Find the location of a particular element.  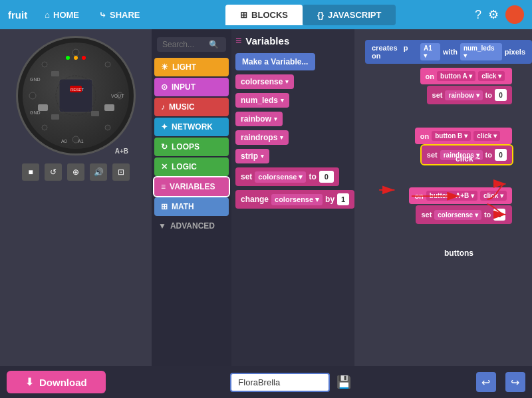

variables-icon: ≡ is located at coordinates (164, 187).